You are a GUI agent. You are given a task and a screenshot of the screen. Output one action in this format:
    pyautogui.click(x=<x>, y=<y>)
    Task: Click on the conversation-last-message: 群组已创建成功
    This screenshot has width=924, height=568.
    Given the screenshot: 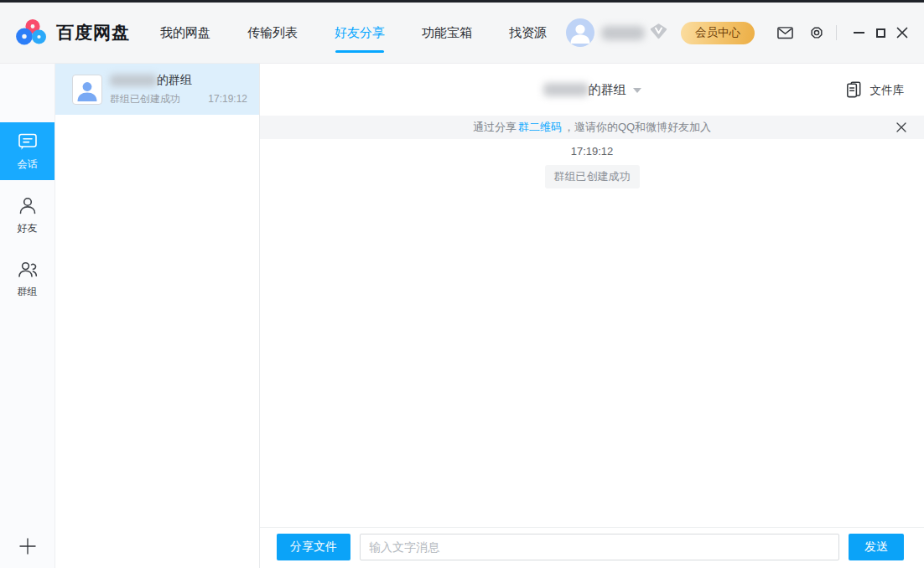 What is the action you would take?
    pyautogui.click(x=156, y=99)
    